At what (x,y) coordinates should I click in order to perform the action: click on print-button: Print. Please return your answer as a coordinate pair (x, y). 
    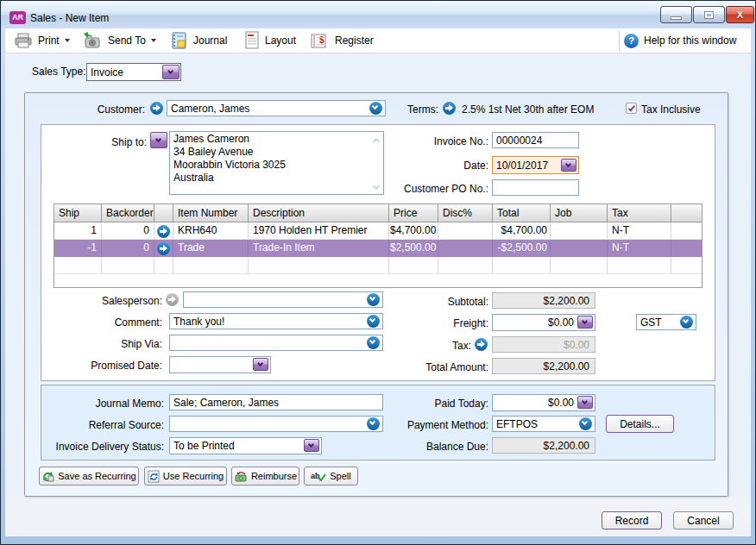
    Looking at the image, I should click on (41, 41).